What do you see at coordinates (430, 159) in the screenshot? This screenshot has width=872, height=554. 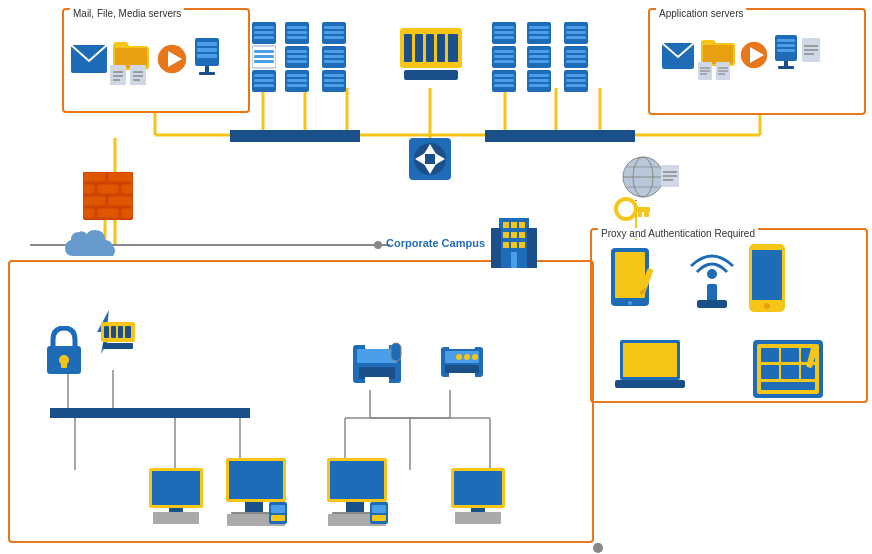 I see `router-icon` at bounding box center [430, 159].